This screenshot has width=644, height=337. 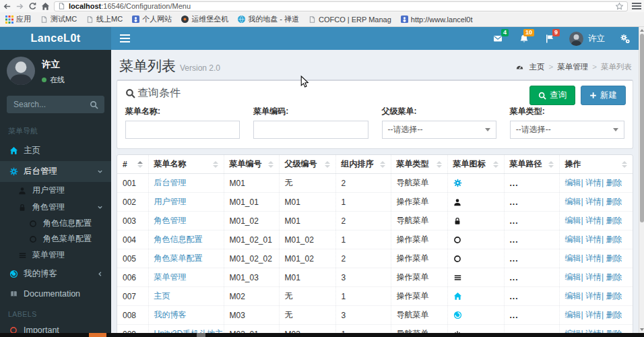 What do you see at coordinates (642, 330) in the screenshot?
I see `scroll-down-icon` at bounding box center [642, 330].